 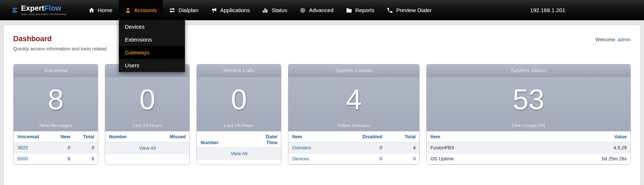 What do you see at coordinates (44, 14) in the screenshot?
I see `brand-tagline: chat, voice and video contactcenter` at bounding box center [44, 14].